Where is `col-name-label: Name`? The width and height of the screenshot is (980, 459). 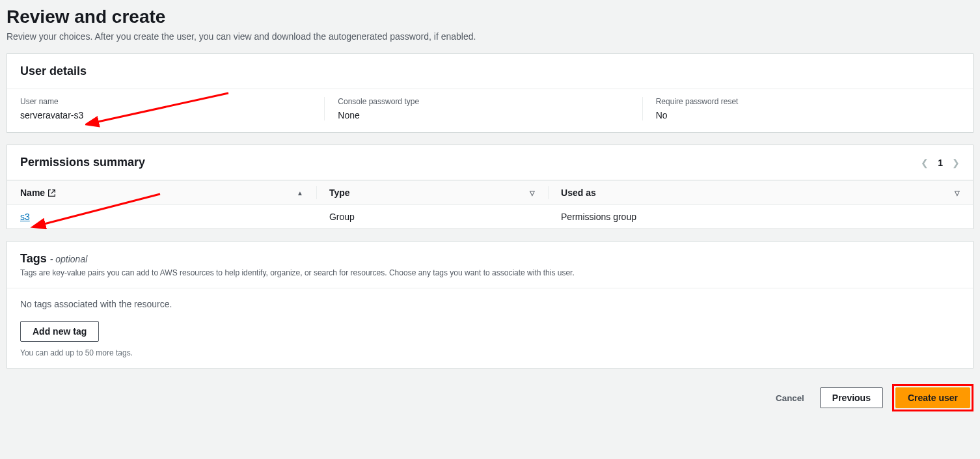 col-name-label: Name is located at coordinates (33, 193).